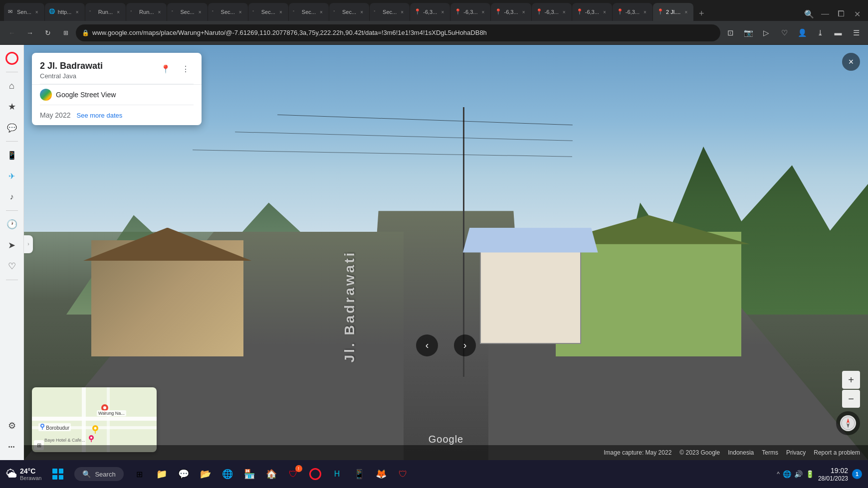  What do you see at coordinates (511, 12) in the screenshot?
I see `tab-map3: 📍 -6,3... ×` at bounding box center [511, 12].